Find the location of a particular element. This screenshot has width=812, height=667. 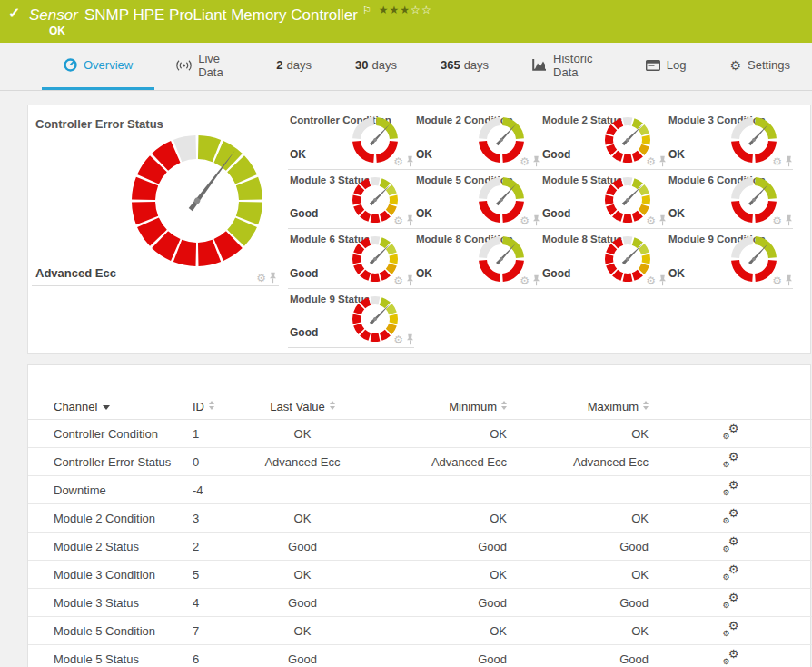

gauge-cell: Module 8 ConditionOK⚙ is located at coordinates (478, 259).